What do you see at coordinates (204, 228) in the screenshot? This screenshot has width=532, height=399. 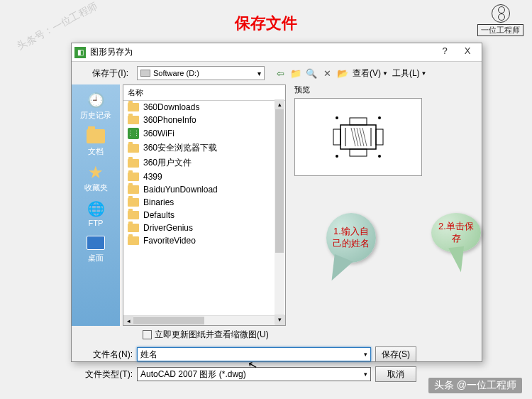 I see `file-item: DriverGenius` at bounding box center [204, 228].